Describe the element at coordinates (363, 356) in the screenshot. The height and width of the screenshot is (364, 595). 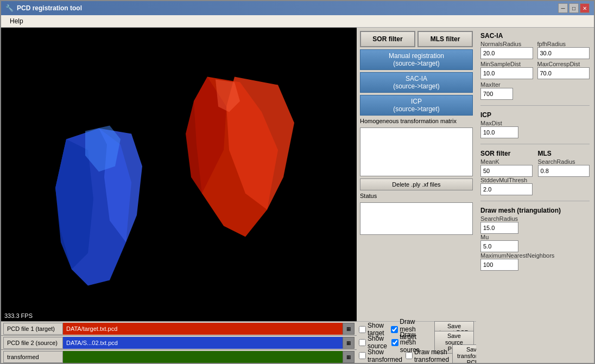
I see `show-transformed-checkbox` at that location.